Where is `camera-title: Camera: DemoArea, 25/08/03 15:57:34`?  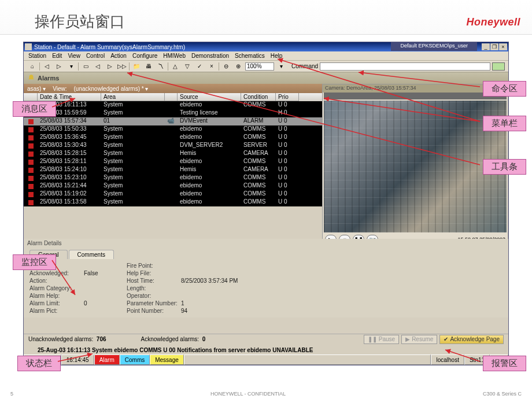 camera-title: Camera: DemoArea, 25/08/03 15:57:34 is located at coordinates (371, 88).